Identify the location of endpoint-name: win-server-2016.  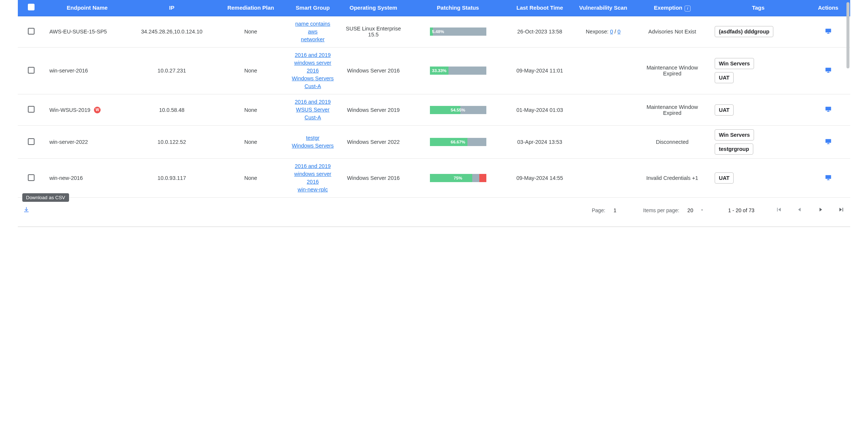
(69, 71).